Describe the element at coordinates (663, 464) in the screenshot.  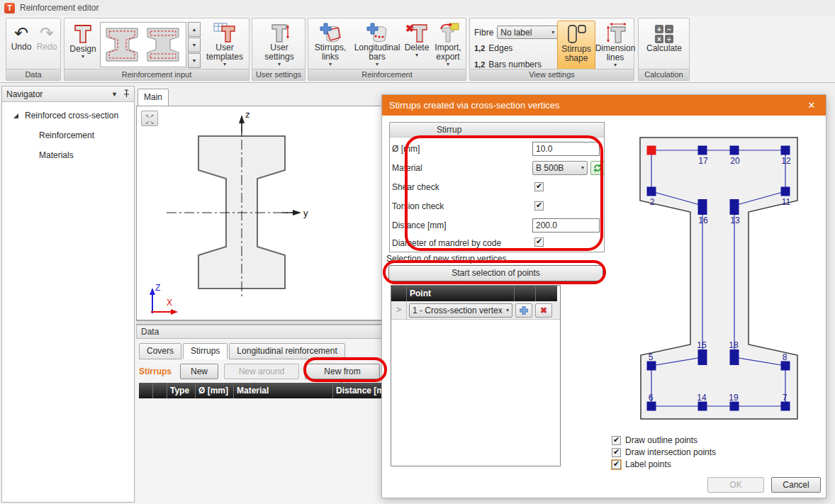
I see `label-points-option: Label points` at that location.